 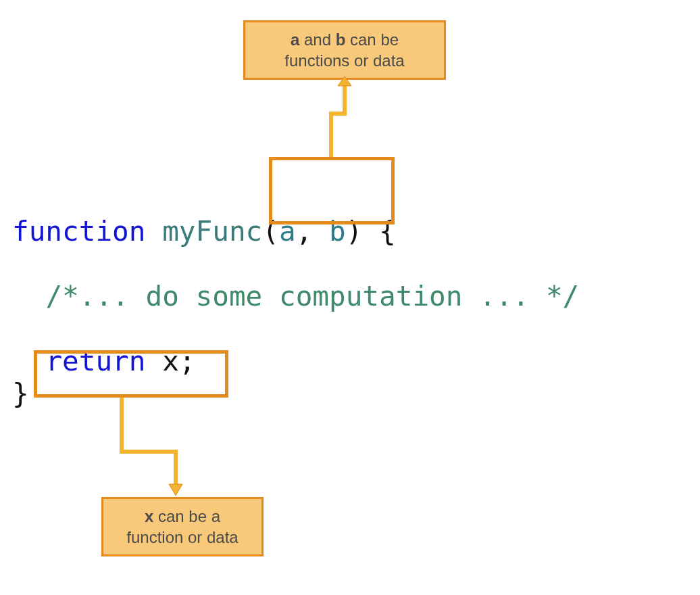 I want to click on code-comment: /*... do some computation ... */, so click(x=312, y=296).